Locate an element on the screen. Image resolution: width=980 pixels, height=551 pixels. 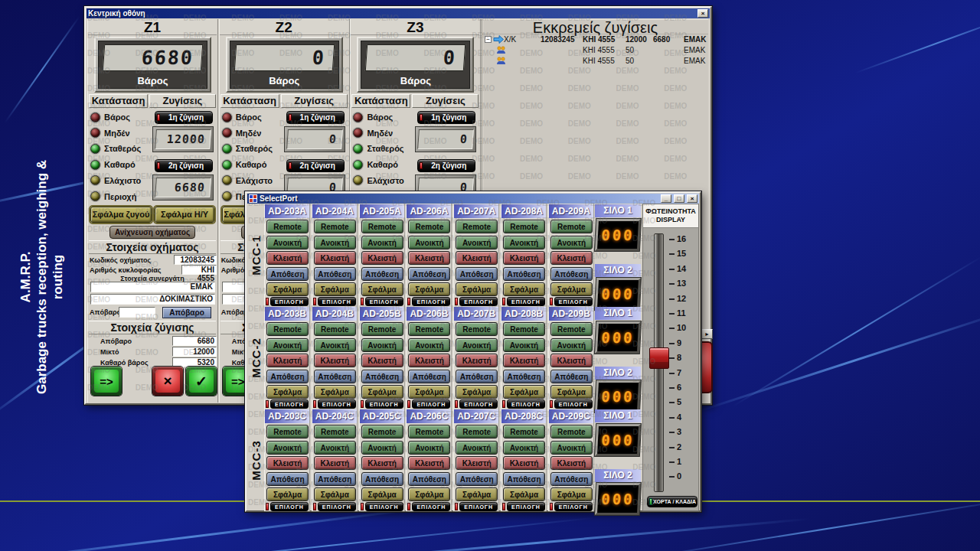
vehicle-code-field: 12083245 is located at coordinates (195, 260).